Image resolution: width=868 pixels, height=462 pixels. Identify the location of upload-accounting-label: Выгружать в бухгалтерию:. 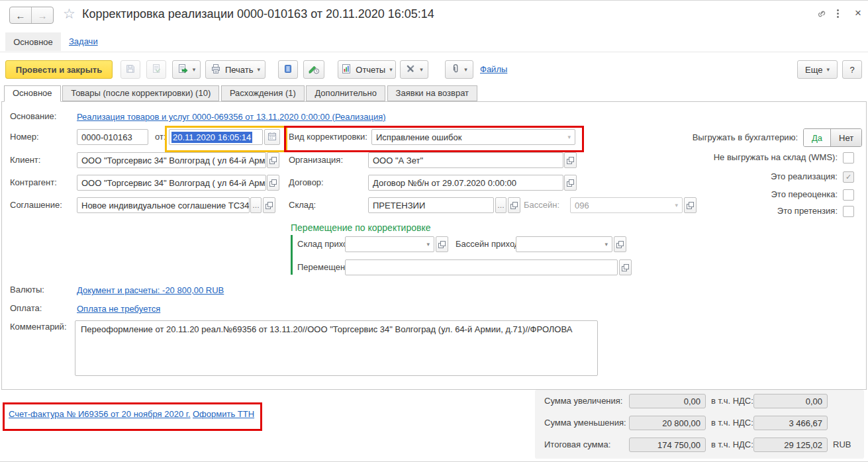
(711, 138).